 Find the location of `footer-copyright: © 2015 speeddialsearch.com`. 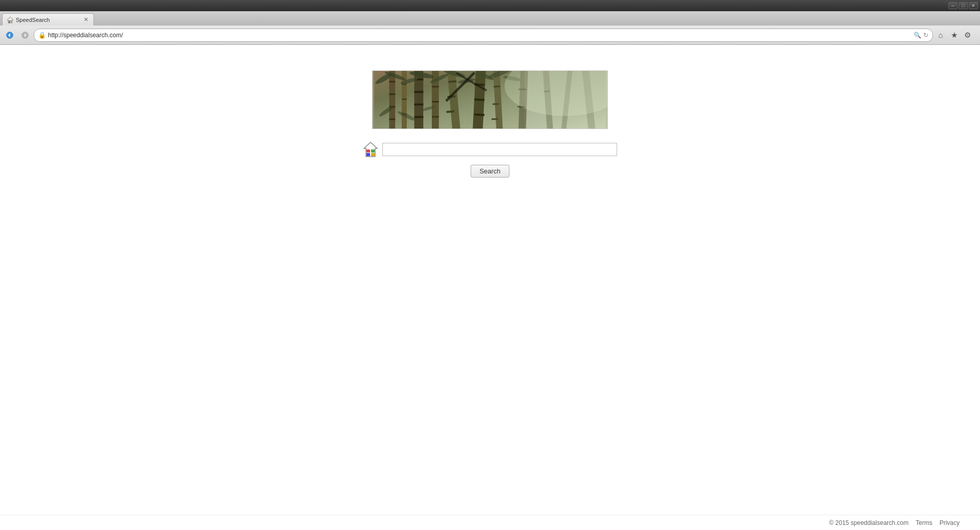

footer-copyright: © 2015 speeddialsearch.com is located at coordinates (869, 523).